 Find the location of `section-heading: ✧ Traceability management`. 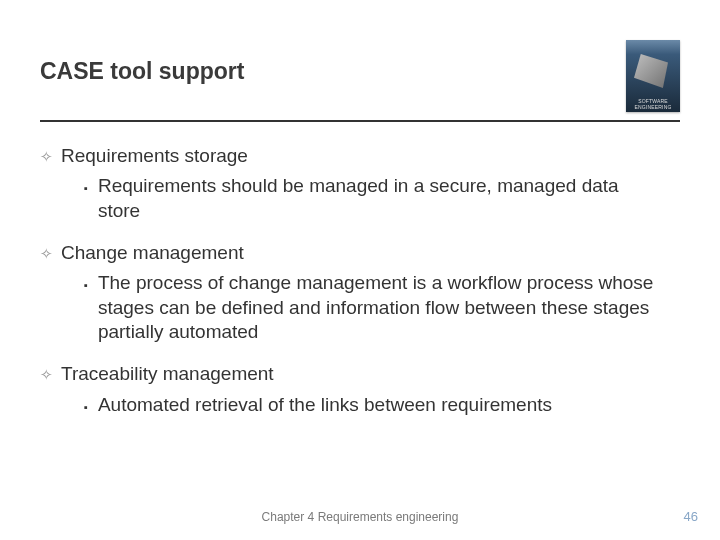

section-heading: ✧ Traceability management is located at coordinates (360, 374).